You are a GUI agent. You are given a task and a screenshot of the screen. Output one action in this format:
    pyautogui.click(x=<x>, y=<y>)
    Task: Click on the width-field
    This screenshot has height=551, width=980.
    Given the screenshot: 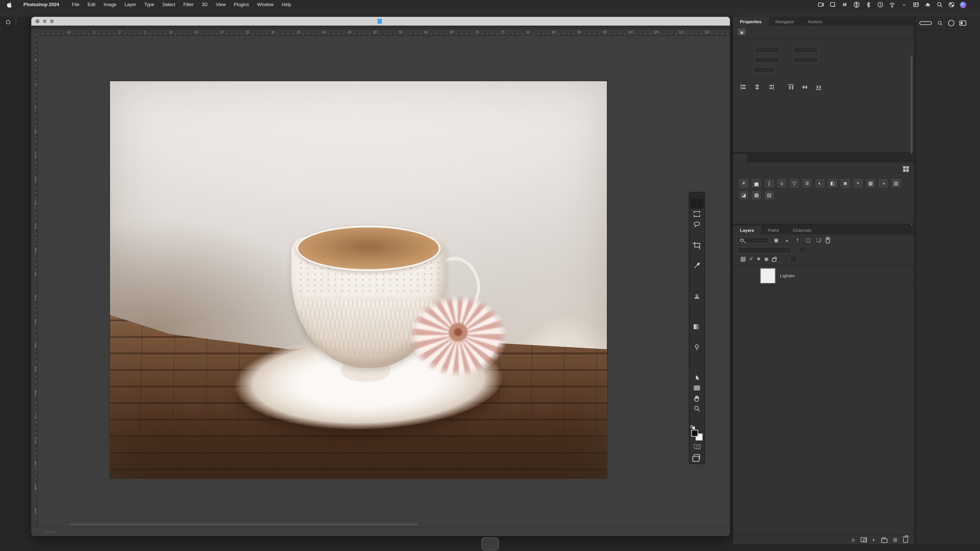 What is the action you would take?
    pyautogui.click(x=767, y=50)
    